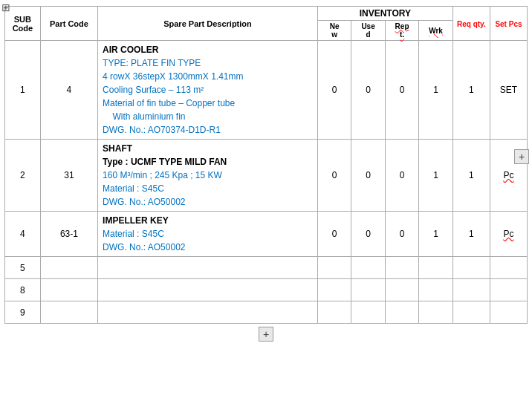  I want to click on part-code-cell: 4, so click(68, 91).